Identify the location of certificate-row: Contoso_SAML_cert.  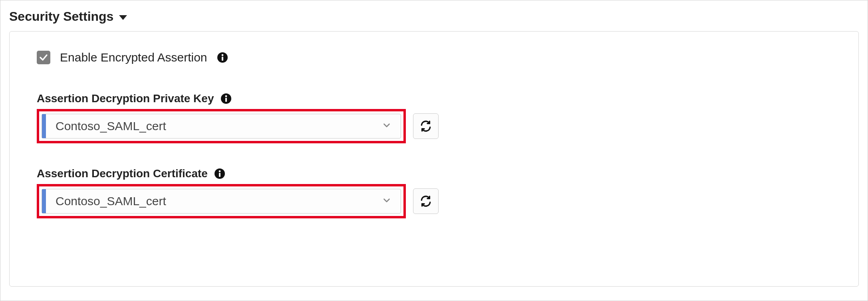
(434, 201).